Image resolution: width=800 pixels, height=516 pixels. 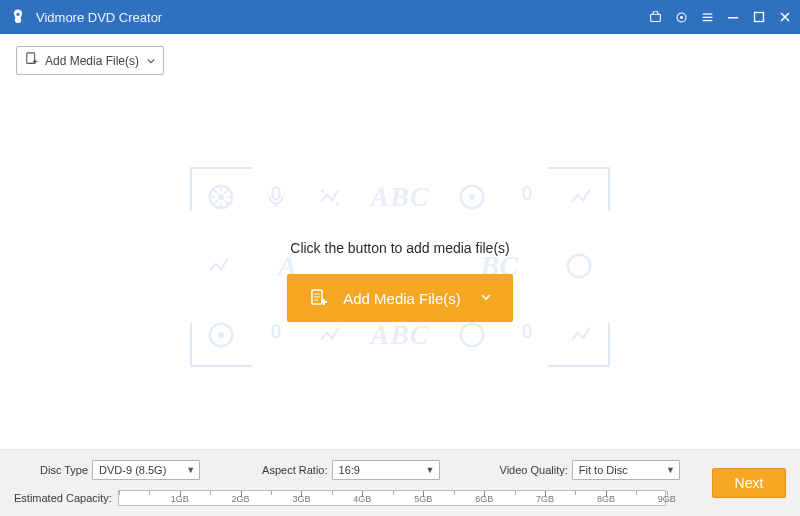 What do you see at coordinates (350, 470) in the screenshot?
I see `aspect-ratio-value: 16:9` at bounding box center [350, 470].